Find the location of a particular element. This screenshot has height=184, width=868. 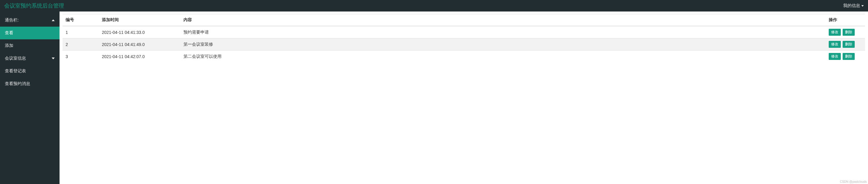

top-header: 会议室预约系统后台管理 我的信息 is located at coordinates (434, 6).